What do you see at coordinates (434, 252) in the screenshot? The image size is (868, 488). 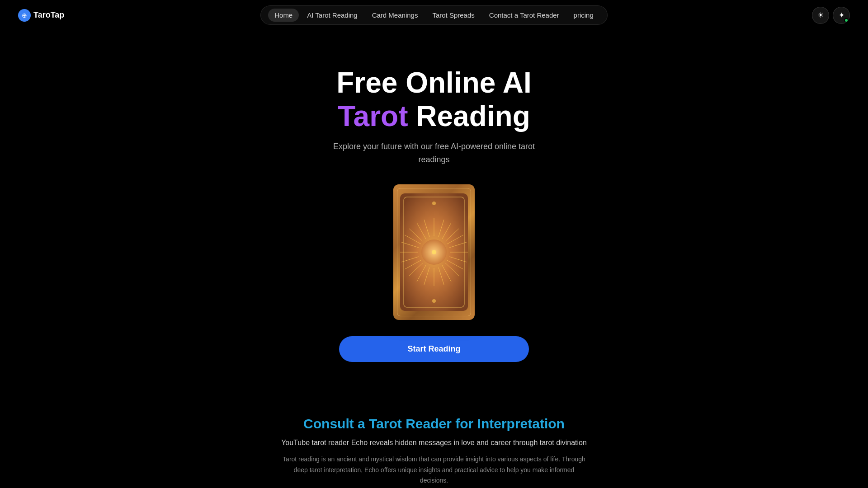 I see `tarot-card-container` at bounding box center [434, 252].